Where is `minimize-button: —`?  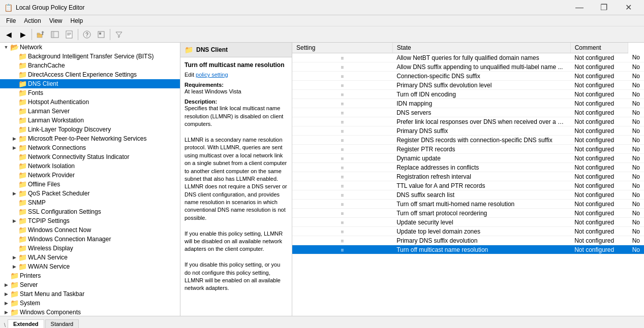 minimize-button: — is located at coordinates (579, 8).